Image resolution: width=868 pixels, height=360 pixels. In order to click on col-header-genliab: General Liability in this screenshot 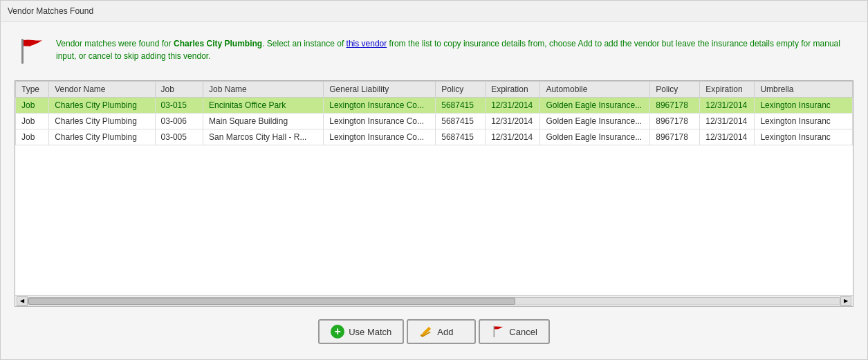, I will do `click(380, 90)`.